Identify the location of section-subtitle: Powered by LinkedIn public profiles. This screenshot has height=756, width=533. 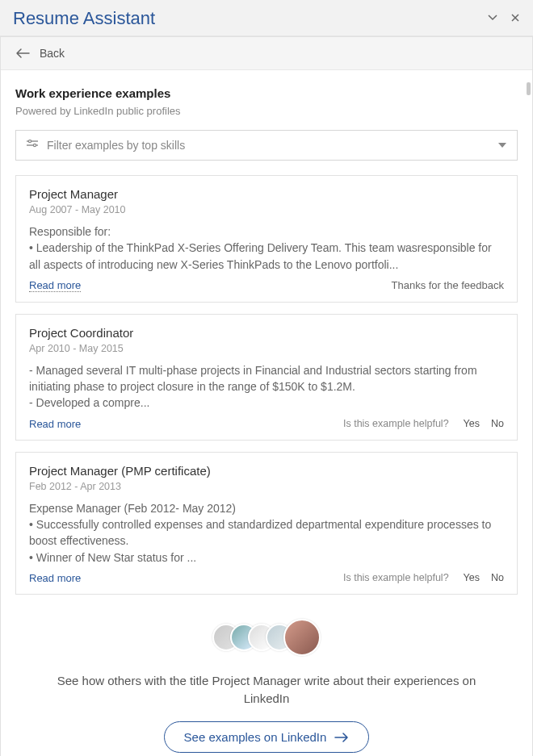
(266, 111).